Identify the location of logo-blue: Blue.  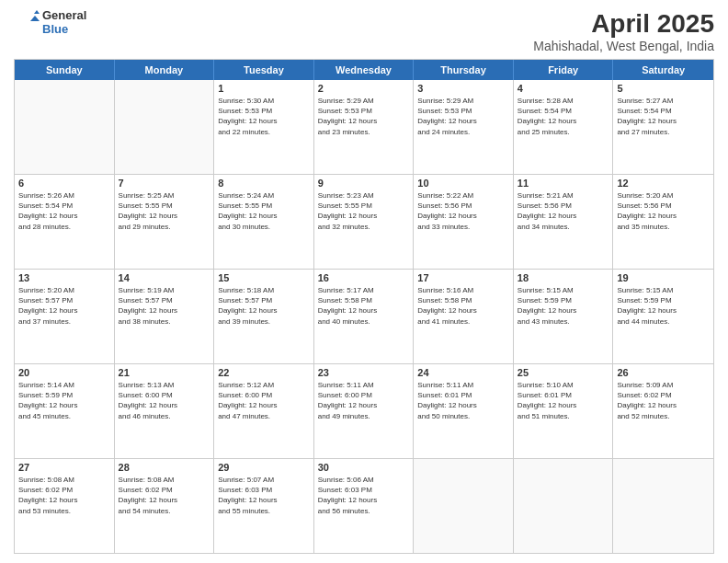
(64, 29).